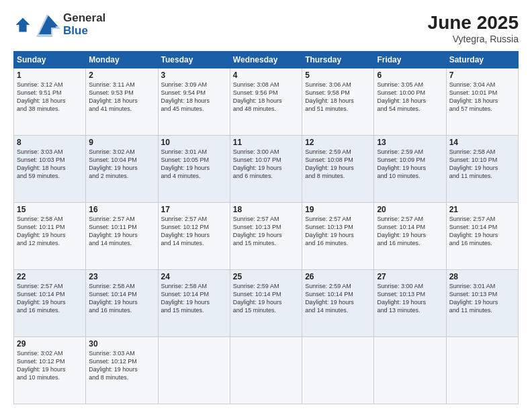  I want to click on logo-svg, so click(48, 25).